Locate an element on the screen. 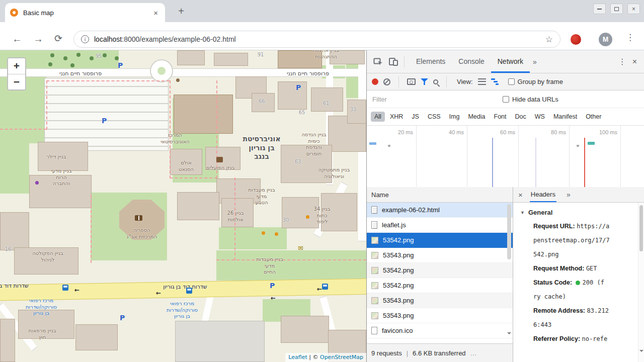 The height and width of the screenshot is (362, 644). leaflet-link: Leaflet is located at coordinates (298, 357).